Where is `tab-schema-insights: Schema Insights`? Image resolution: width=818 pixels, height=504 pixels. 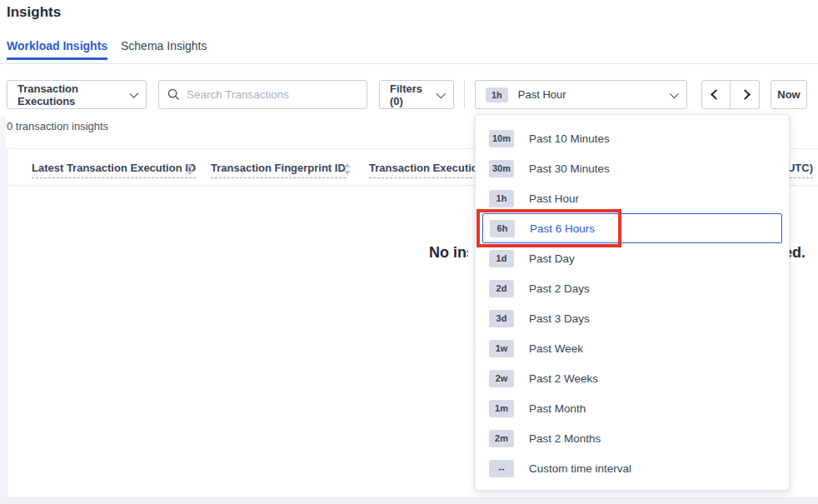
tab-schema-insights: Schema Insights is located at coordinates (164, 46).